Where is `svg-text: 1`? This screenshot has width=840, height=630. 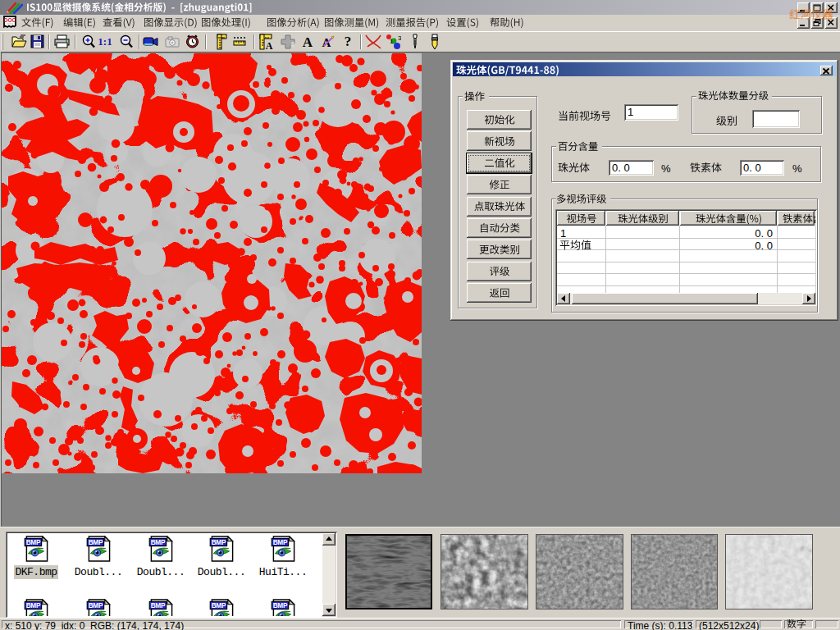
svg-text: 1 is located at coordinates (392, 41).